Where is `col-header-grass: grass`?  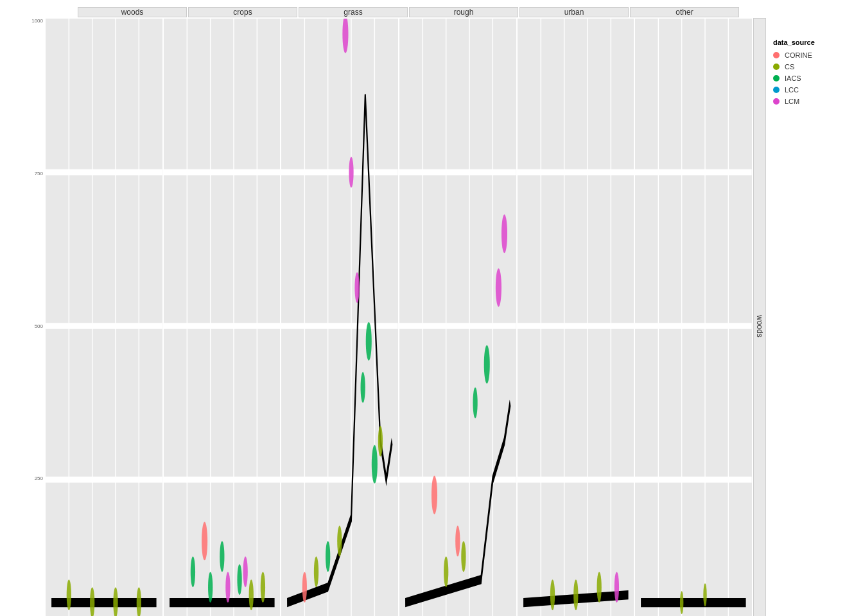 col-header-grass: grass is located at coordinates (353, 12).